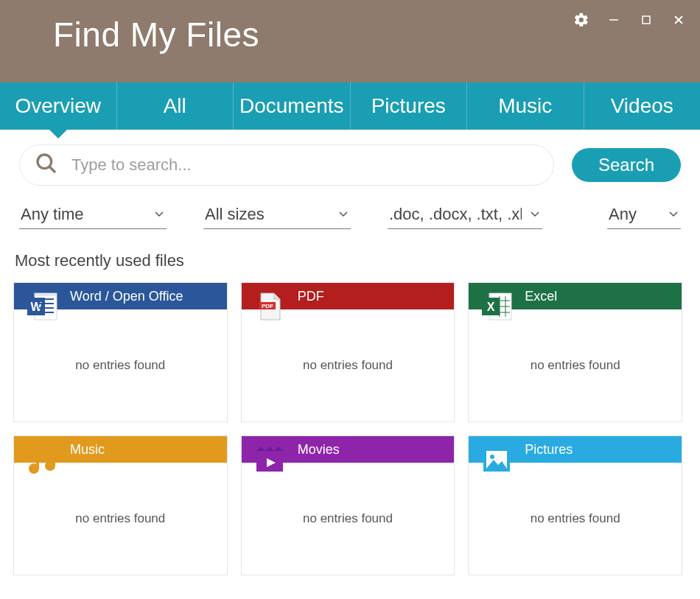 This screenshot has height=599, width=700. What do you see at coordinates (350, 165) in the screenshot?
I see `search-row: Search` at bounding box center [350, 165].